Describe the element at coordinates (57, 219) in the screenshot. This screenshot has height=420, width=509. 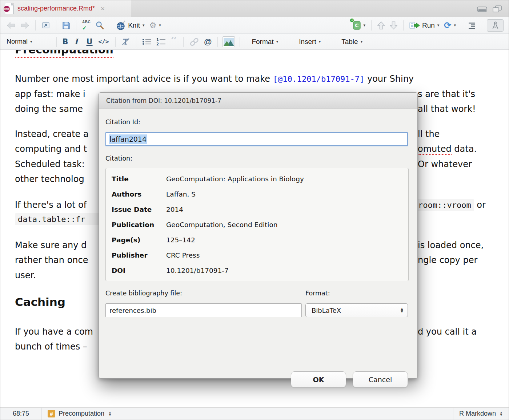
I see `doc-line: data.table::fr` at that location.